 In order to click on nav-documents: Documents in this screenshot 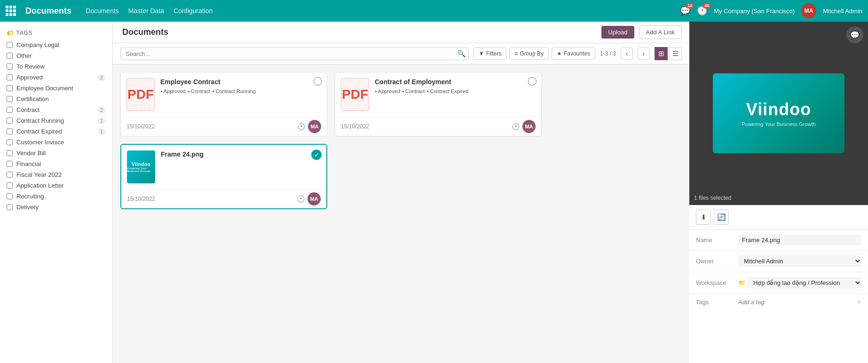, I will do `click(103, 11)`.